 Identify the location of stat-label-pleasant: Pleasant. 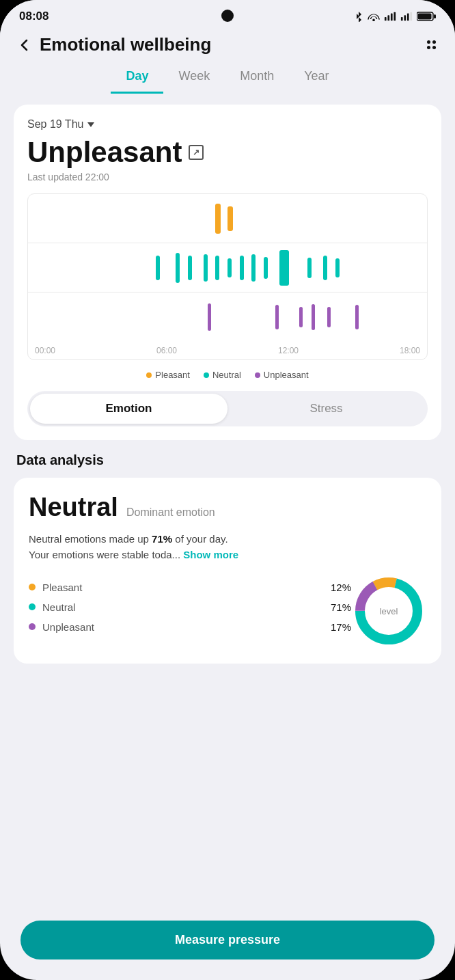
(183, 588).